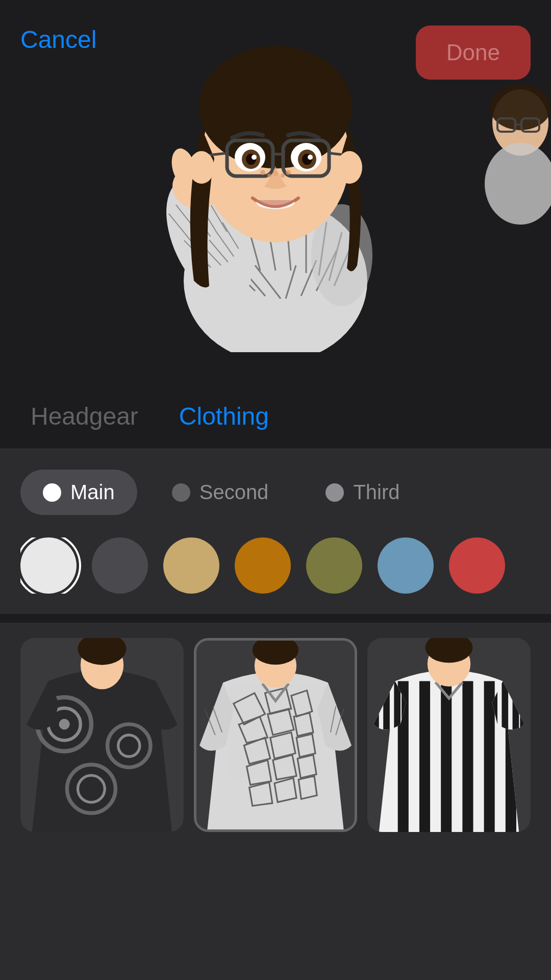  Describe the element at coordinates (377, 492) in the screenshot. I see `third-label: Third` at that location.